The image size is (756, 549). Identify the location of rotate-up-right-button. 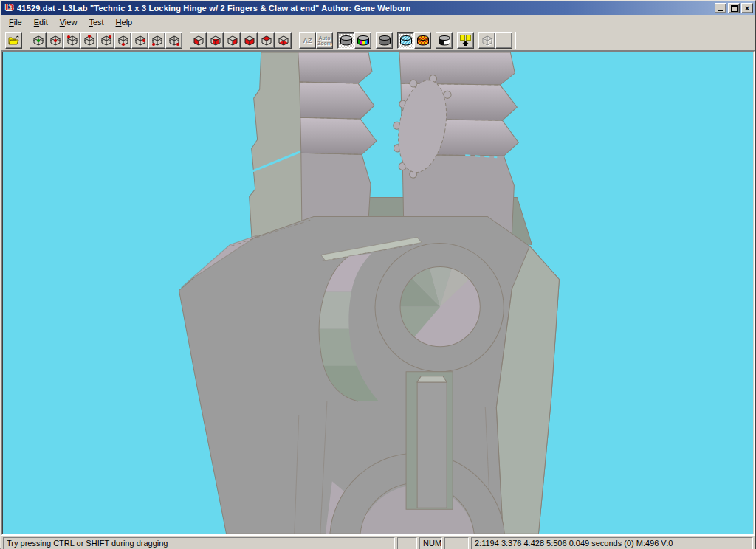
(106, 41).